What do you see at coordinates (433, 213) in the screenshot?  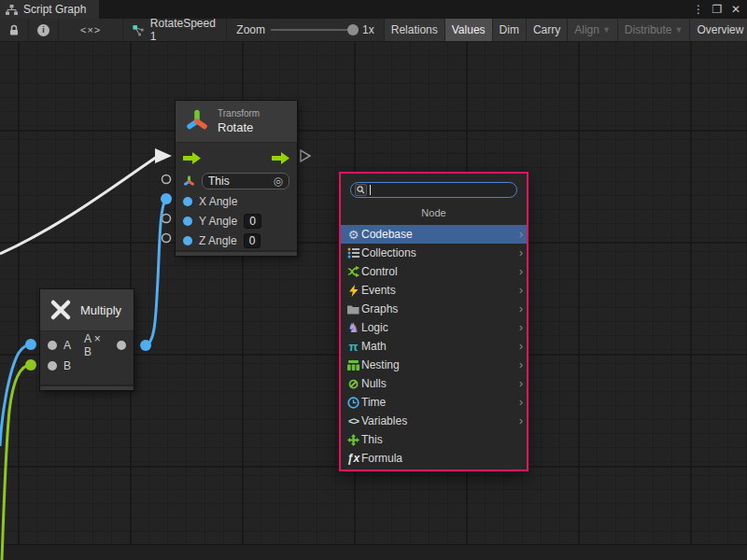 I see `popup-header: Node` at bounding box center [433, 213].